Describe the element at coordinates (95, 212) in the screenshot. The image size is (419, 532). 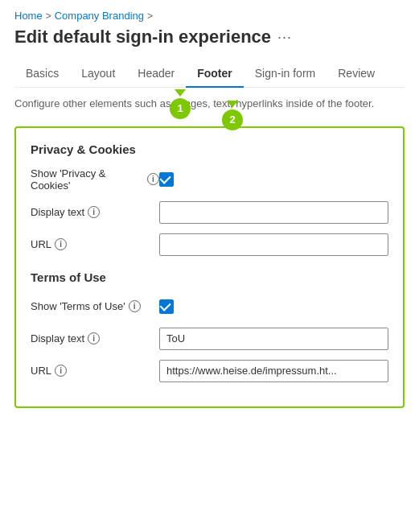
I see `privacy-display-text-label: Display text i` at that location.